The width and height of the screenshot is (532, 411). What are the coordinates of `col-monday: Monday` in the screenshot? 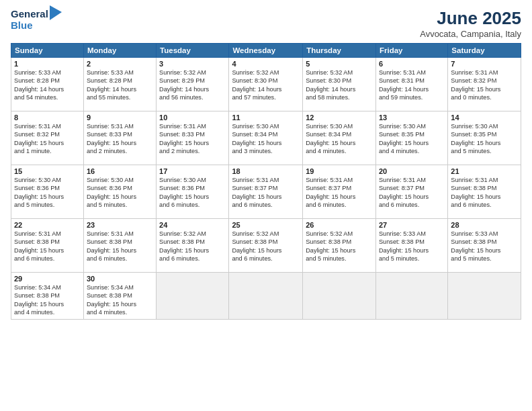 It's located at (120, 51).